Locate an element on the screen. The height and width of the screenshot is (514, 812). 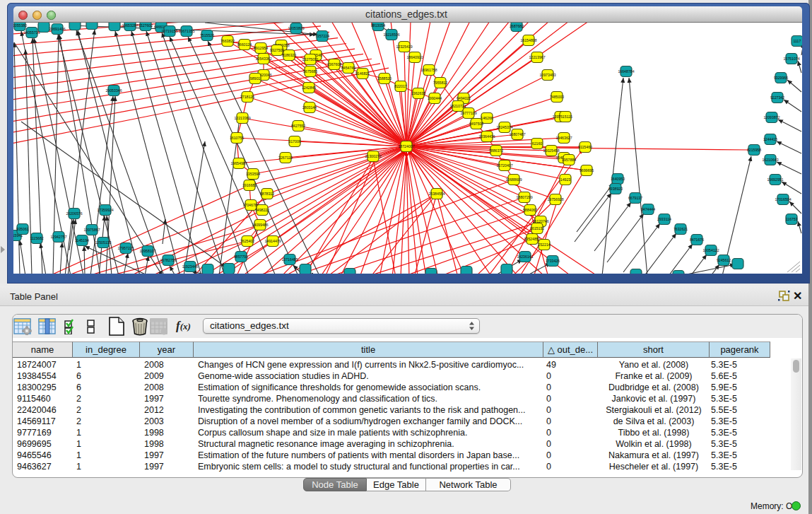
svg-text: 1990444 is located at coordinates (435, 98).